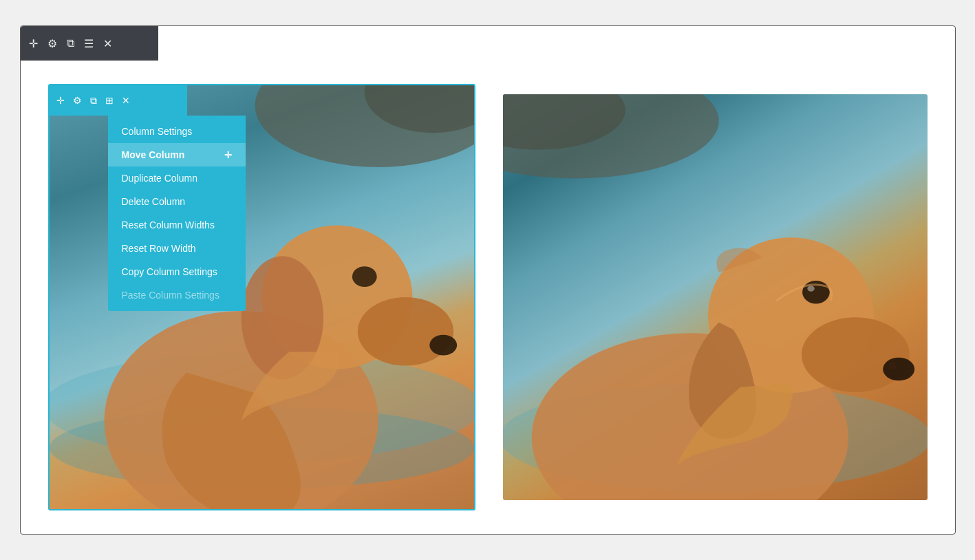 This screenshot has height=560, width=975. Describe the element at coordinates (177, 295) in the screenshot. I see `menu-item-paste-column-settings: Paste Column Settings` at that location.